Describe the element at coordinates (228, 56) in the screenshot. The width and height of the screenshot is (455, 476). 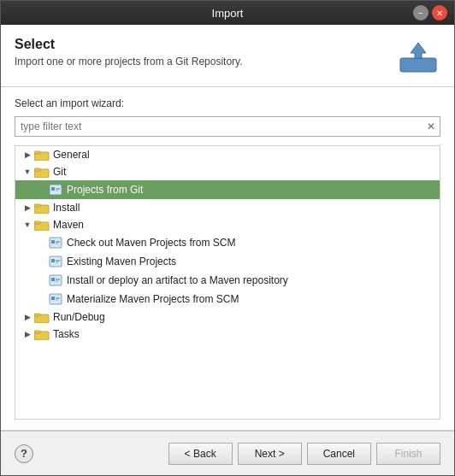
I see `header-area: Select Import one or more projects from …` at that location.